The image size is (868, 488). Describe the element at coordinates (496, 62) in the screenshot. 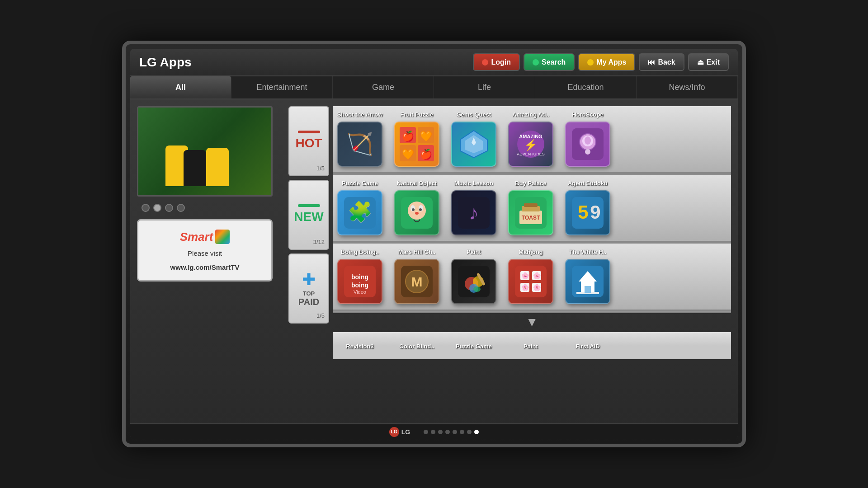

I see `login-button: Login` at that location.